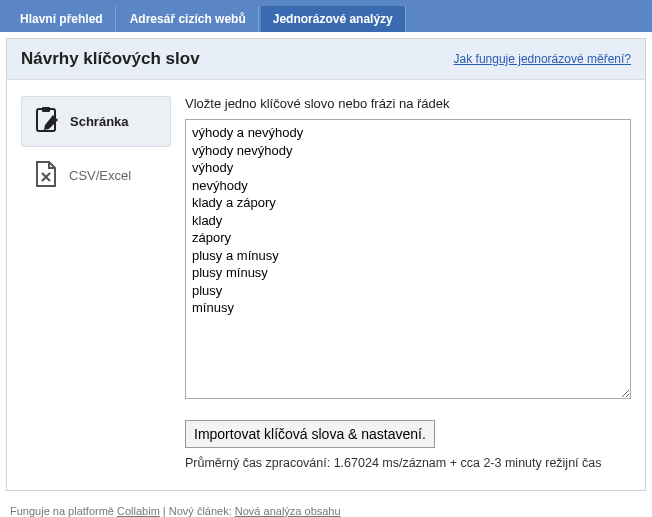 This screenshot has width=652, height=517. What do you see at coordinates (96, 122) in the screenshot?
I see `sidebar-item-clipboard: Schránka` at bounding box center [96, 122].